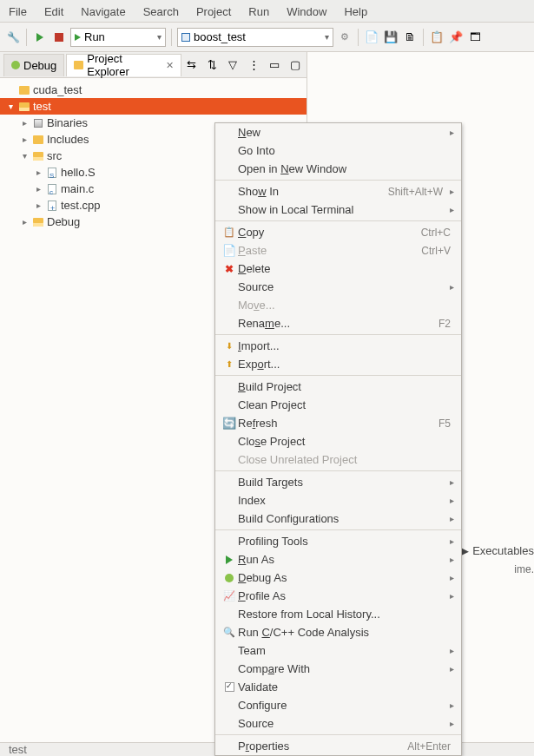 The width and height of the screenshot is (534, 756). Describe the element at coordinates (339, 500) in the screenshot. I see `cm-index: Index▸` at that location.